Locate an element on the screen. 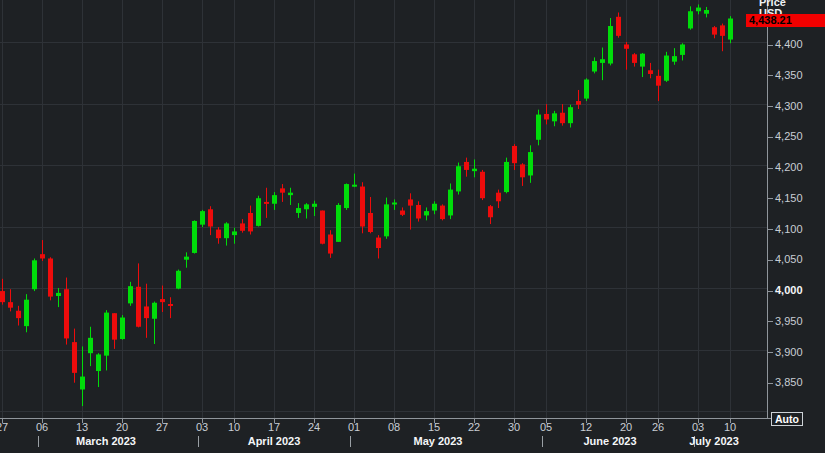  date-tick-label: 08 is located at coordinates (394, 427).